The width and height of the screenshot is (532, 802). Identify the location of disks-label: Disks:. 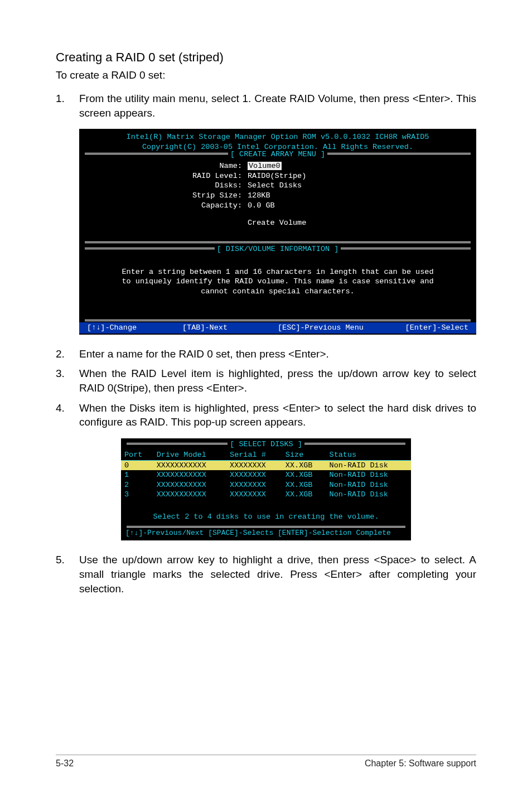
(163, 186).